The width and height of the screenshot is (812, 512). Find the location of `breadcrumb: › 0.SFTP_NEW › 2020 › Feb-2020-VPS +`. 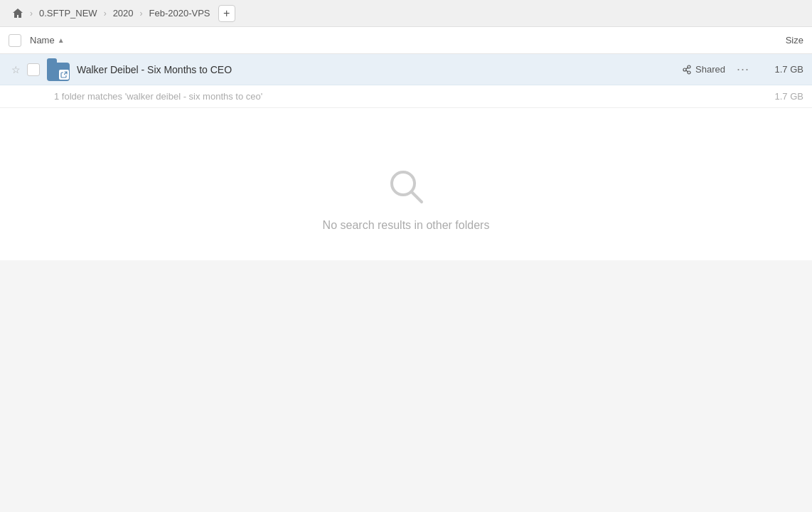

breadcrumb: › 0.SFTP_NEW › 2020 › Feb-2020-VPS + is located at coordinates (406, 14).